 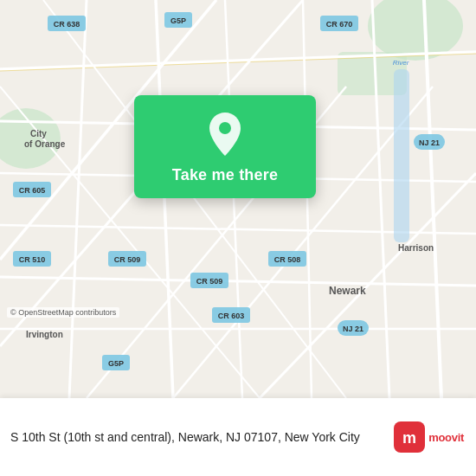 What do you see at coordinates (225, 175) in the screenshot?
I see `take-me-there-button: Take me there` at bounding box center [225, 175].